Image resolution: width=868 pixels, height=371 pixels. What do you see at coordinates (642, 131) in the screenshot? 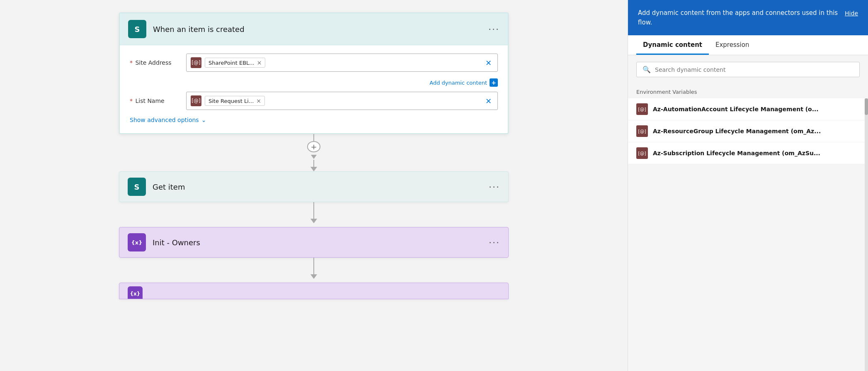
I see `env-var-2-icon: [@]` at bounding box center [642, 131].